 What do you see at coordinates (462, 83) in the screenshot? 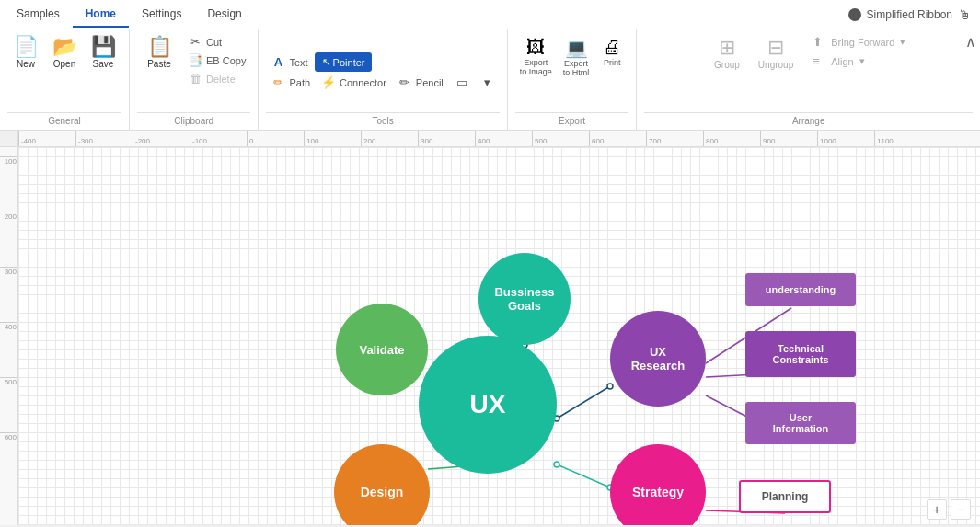
I see `shape-button: ▭` at bounding box center [462, 83].